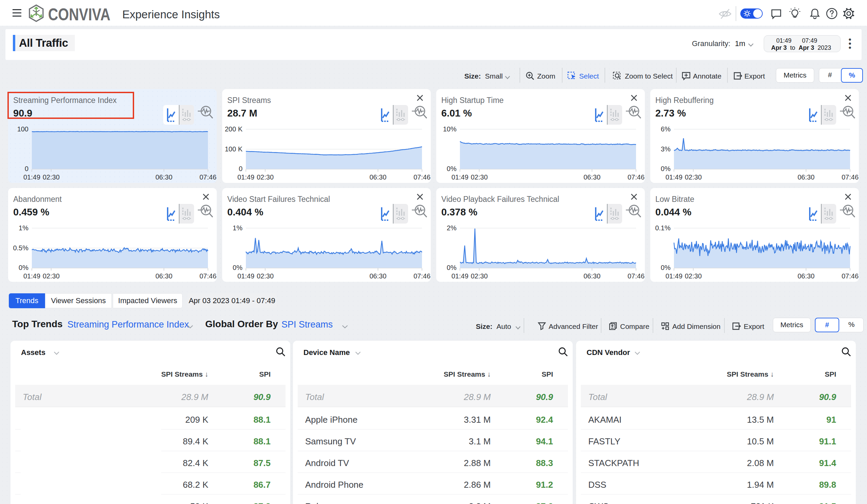 The width and height of the screenshot is (867, 504). Describe the element at coordinates (234, 149) in the screenshot. I see `svg-text: 100 K` at that location.